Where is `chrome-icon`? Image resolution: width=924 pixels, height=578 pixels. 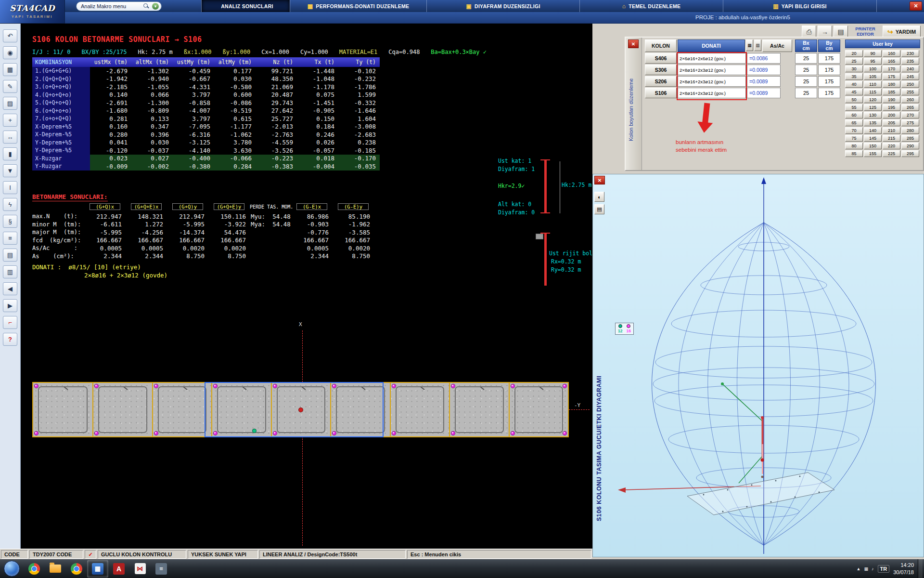 chrome-icon is located at coordinates (77, 569).